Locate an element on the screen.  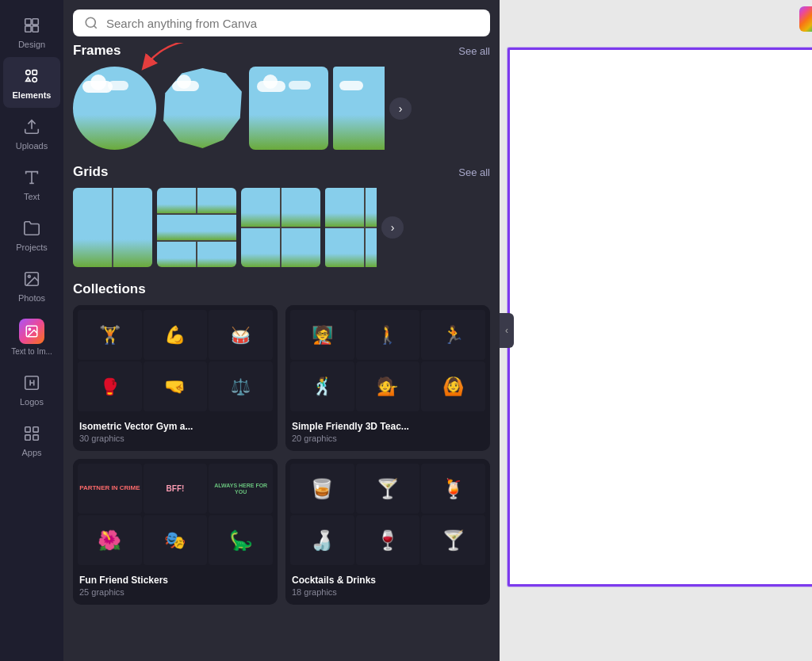
sidebar-item-elements: Elements is located at coordinates (32, 82).